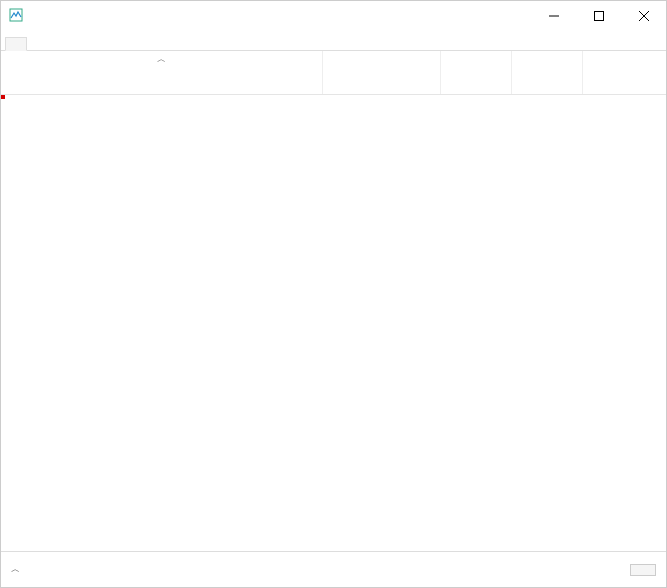 The width and height of the screenshot is (667, 588). I want to click on titlebar, so click(334, 16).